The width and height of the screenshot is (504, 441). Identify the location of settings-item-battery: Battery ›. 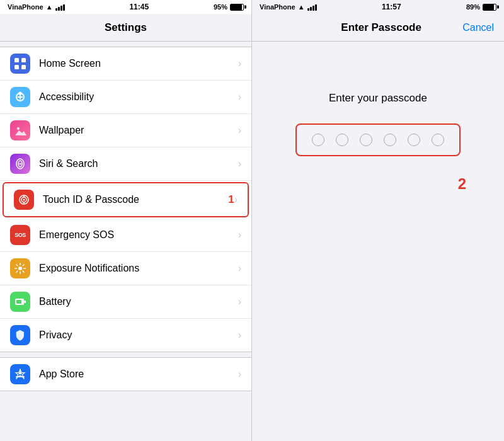
(126, 302).